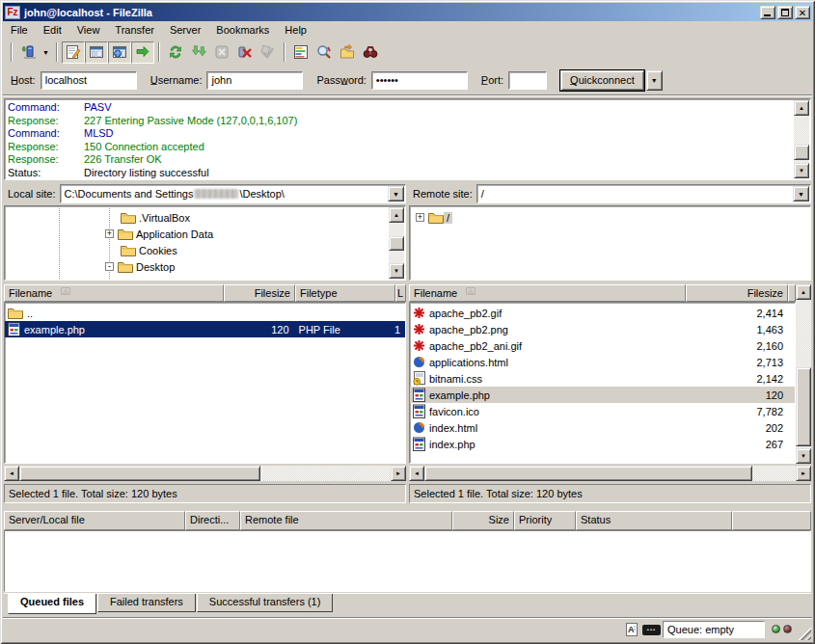 The width and height of the screenshot is (815, 644). What do you see at coordinates (602, 411) in the screenshot?
I see `file-row: favicon.ico 7,782` at bounding box center [602, 411].